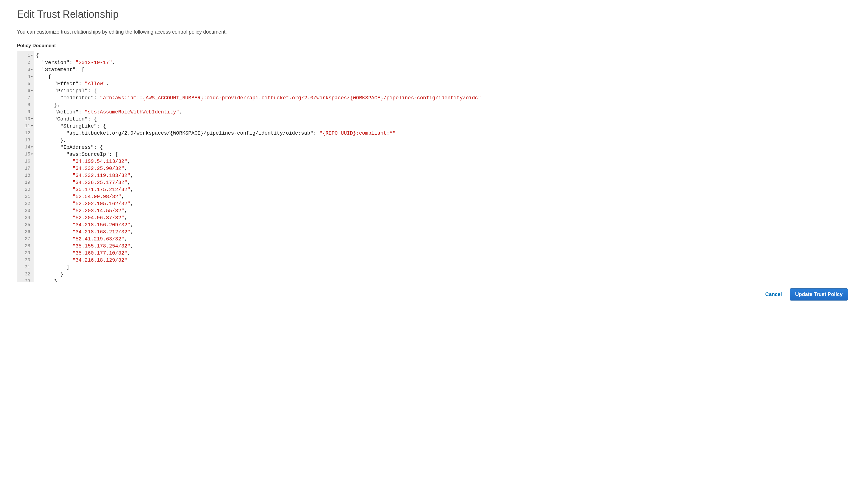 The image size is (866, 504). Describe the element at coordinates (441, 91) in the screenshot. I see `code-line: "Principal": {` at that location.